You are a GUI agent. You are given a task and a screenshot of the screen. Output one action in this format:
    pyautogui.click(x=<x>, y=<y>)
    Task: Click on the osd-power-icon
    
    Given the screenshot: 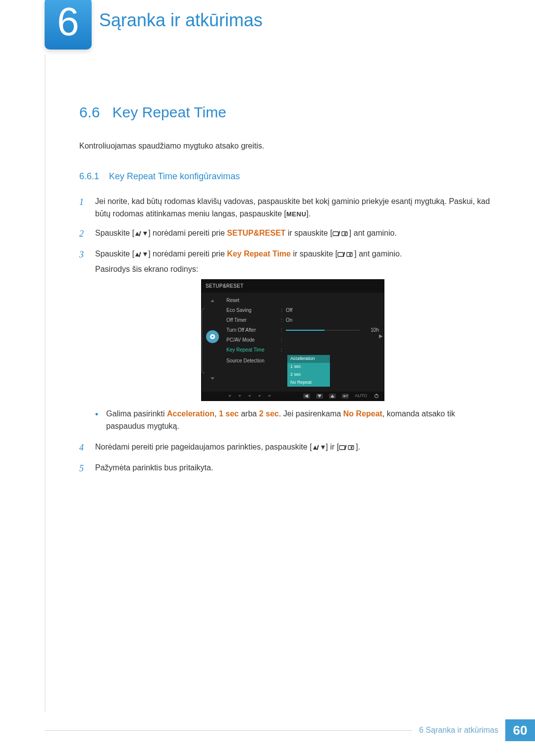 What is the action you would take?
    pyautogui.click(x=376, y=396)
    